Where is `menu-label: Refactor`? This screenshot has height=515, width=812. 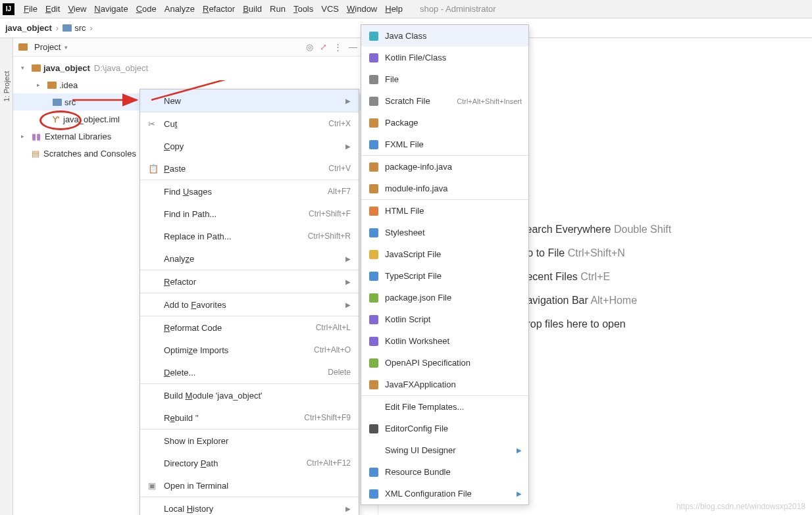 menu-label: Refactor is located at coordinates (180, 282).